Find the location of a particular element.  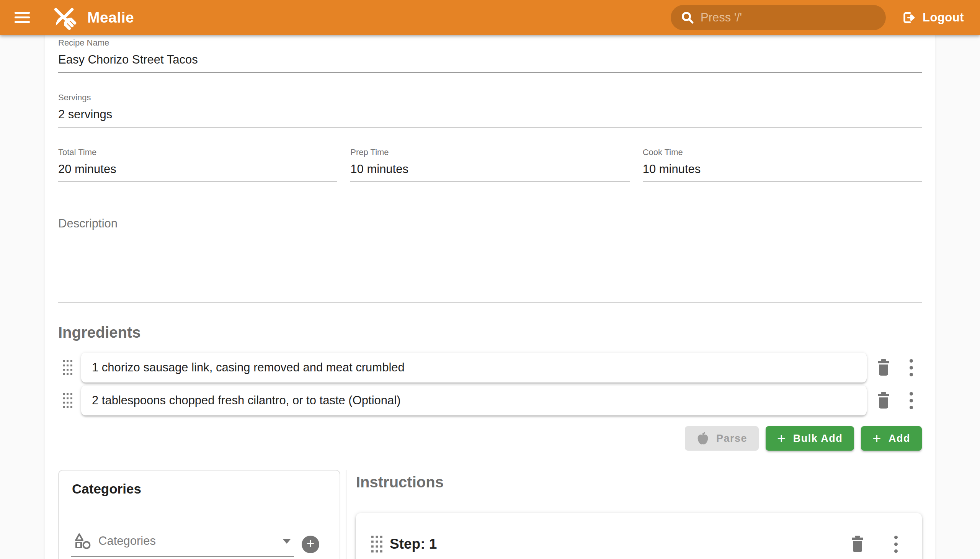

vertical-divider is located at coordinates (346, 514).